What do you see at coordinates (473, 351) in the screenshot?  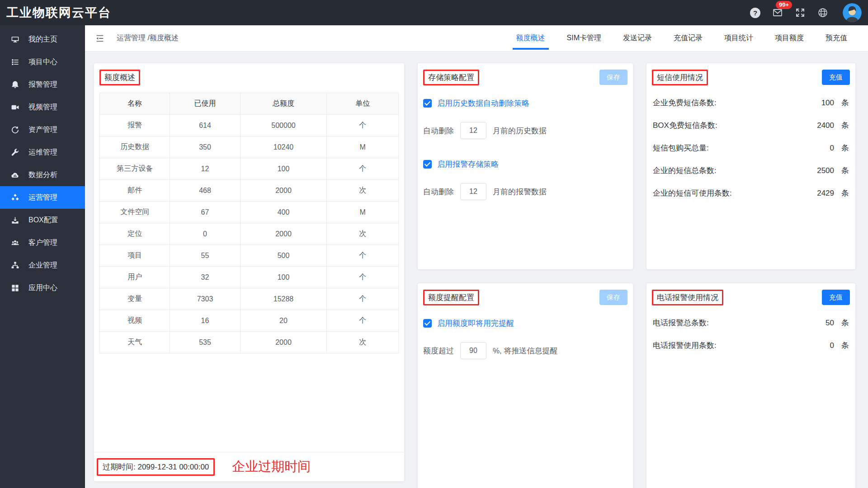 I see `quota-percent-input` at bounding box center [473, 351].